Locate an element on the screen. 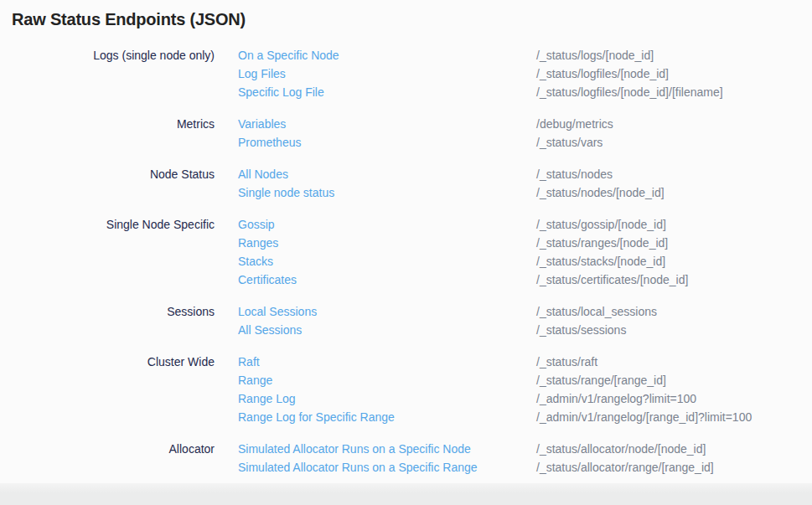 The width and height of the screenshot is (812, 505). section-category-label: Node Status is located at coordinates (107, 174).